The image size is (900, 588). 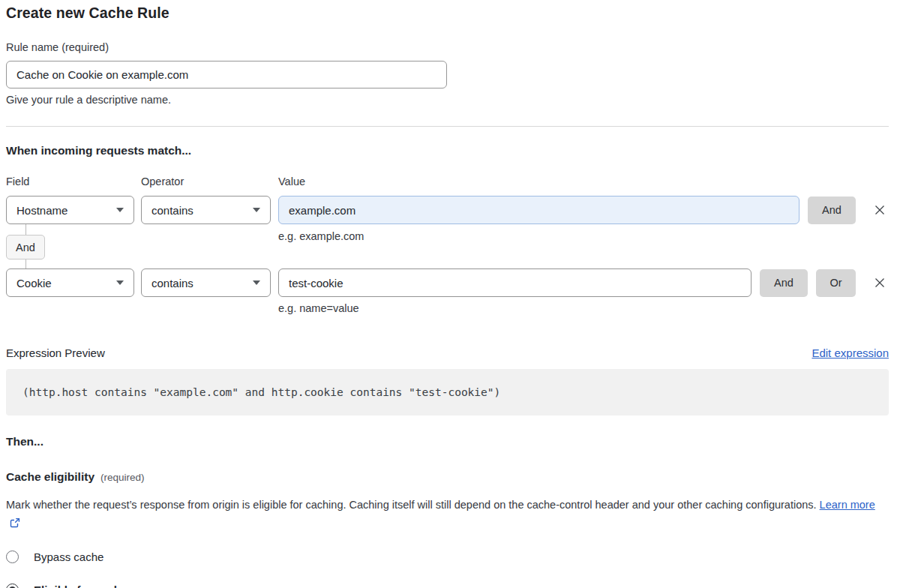 What do you see at coordinates (447, 246) in the screenshot?
I see `condition-connector-zone: And e.g. example.com` at bounding box center [447, 246].